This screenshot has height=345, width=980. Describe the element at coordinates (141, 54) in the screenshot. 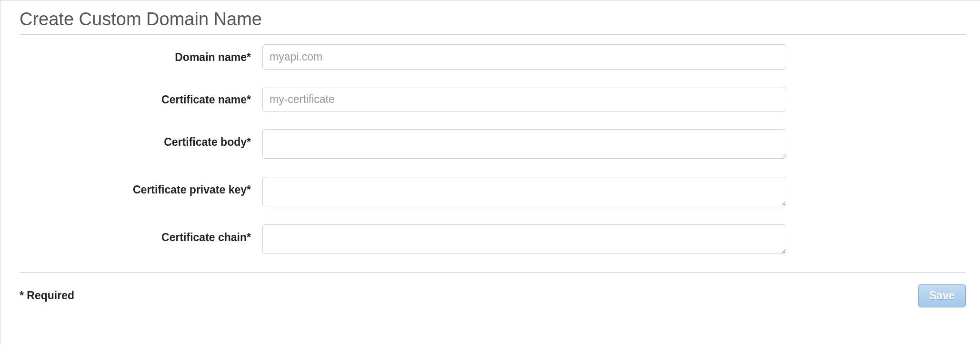

I see `label-domain-name: Domain name*` at that location.